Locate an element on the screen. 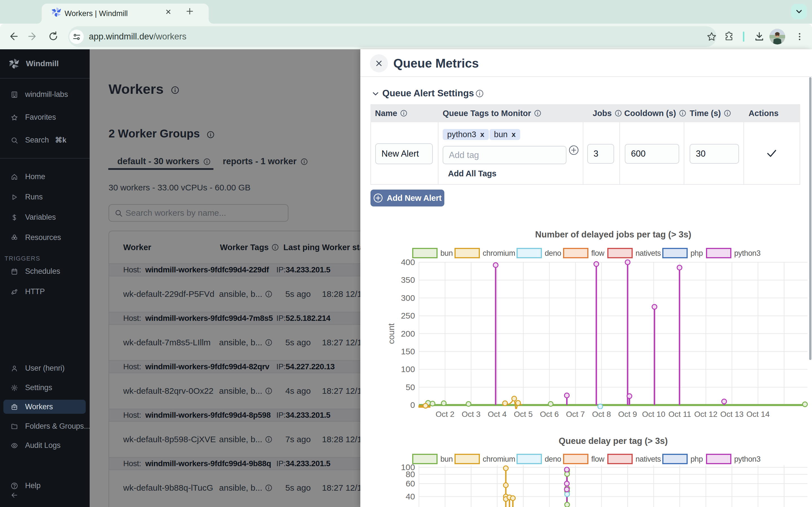  url-domain: app.windmill.dev is located at coordinates (121, 36).